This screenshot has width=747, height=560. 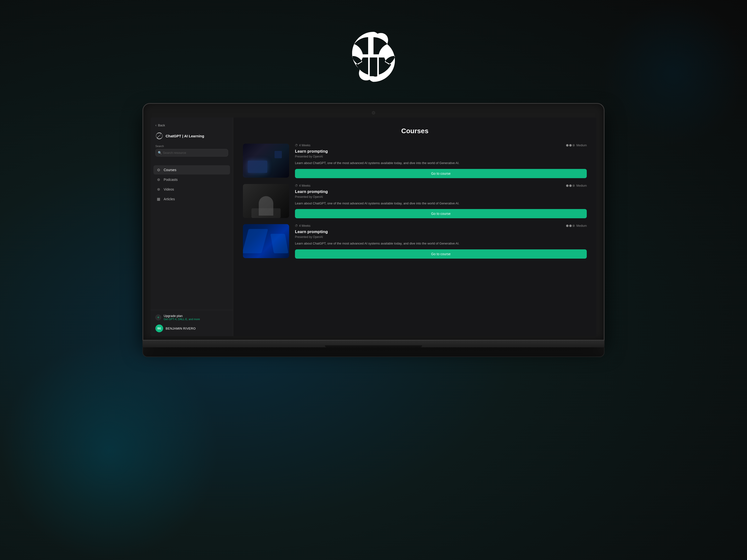 I want to click on sidebar: ‹ Back ChatGPT | AI Learning, so click(x=192, y=227).